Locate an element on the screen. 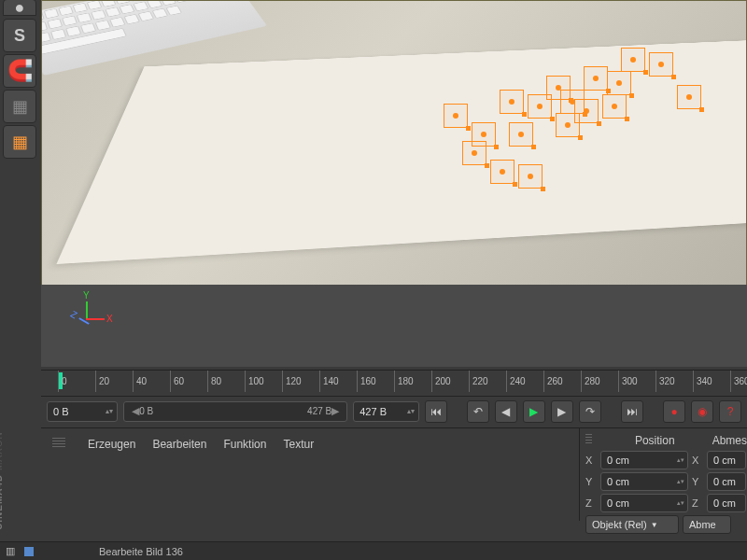 The width and height of the screenshot is (747, 560). timeline-tick: 220 is located at coordinates (478, 381).